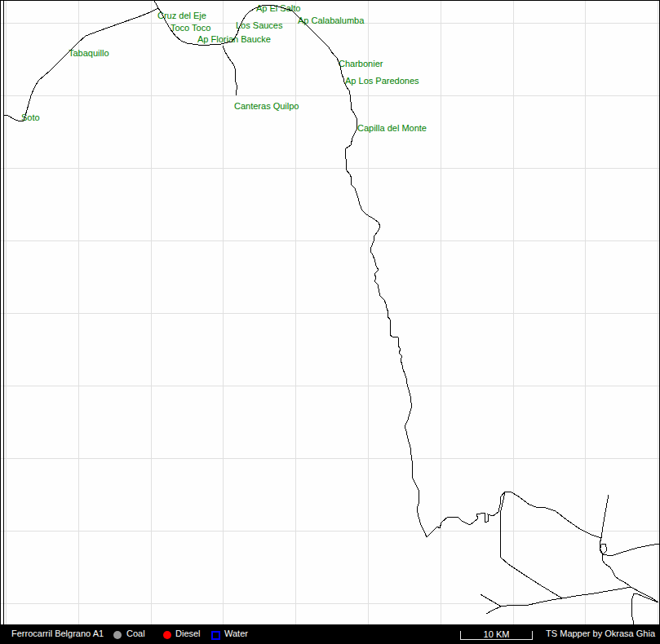 The image size is (660, 644). I want to click on scale-label: 10 KM, so click(496, 634).